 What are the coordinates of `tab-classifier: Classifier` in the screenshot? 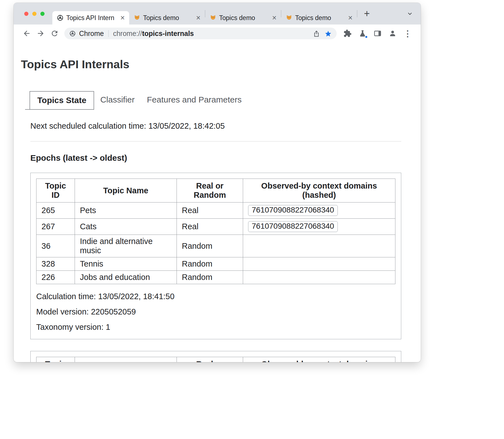 It's located at (118, 100).